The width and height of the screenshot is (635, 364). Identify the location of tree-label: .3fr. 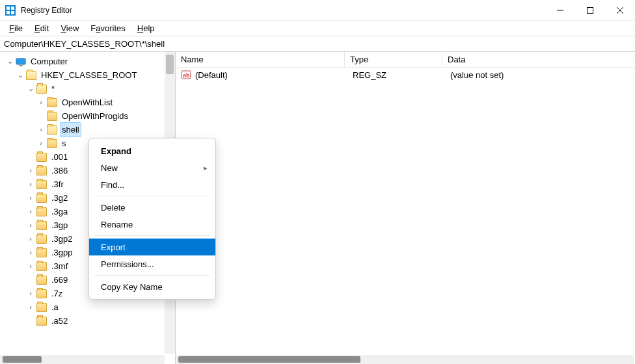
(57, 185).